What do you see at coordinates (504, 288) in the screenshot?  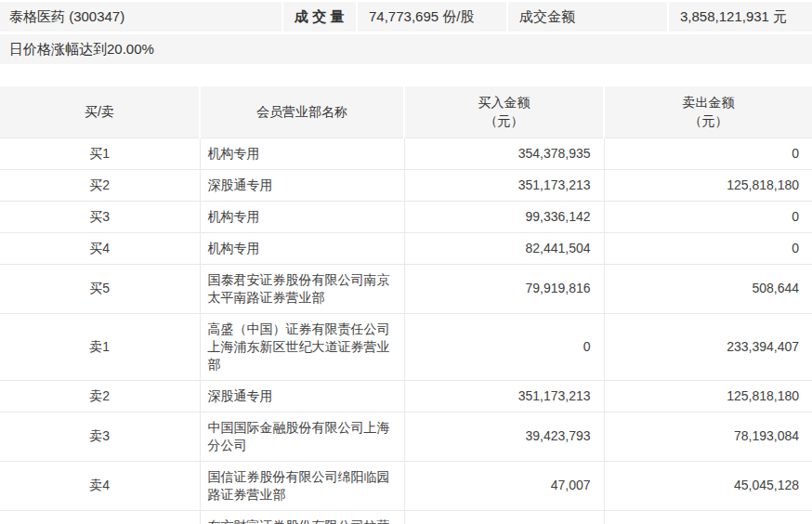 I see `buy-amount-cell: 79,919,816` at bounding box center [504, 288].